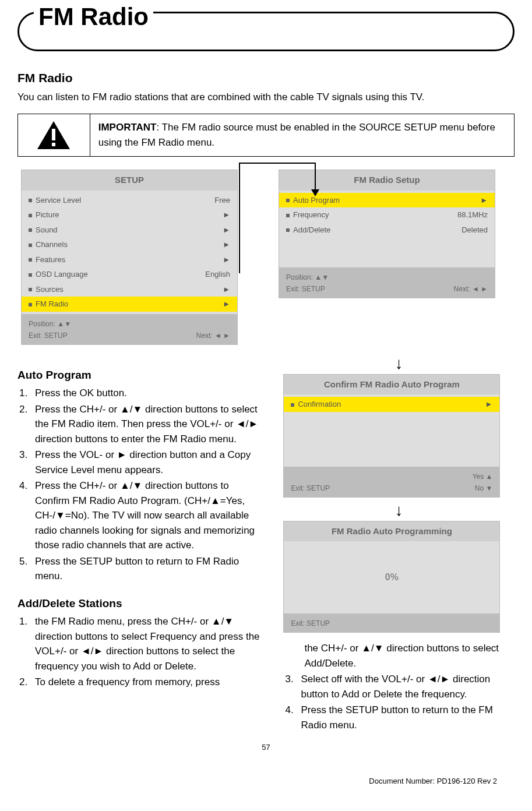 This screenshot has height=811, width=532. Describe the element at coordinates (392, 531) in the screenshot. I see `screen-progress-title: FM Radio Auto Programming` at that location.